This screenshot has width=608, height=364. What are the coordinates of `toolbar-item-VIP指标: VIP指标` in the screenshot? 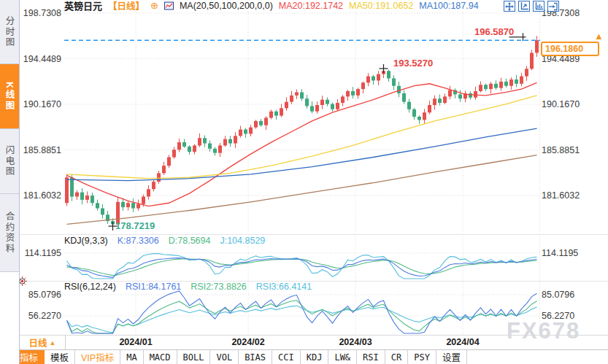 It's located at (98, 357).